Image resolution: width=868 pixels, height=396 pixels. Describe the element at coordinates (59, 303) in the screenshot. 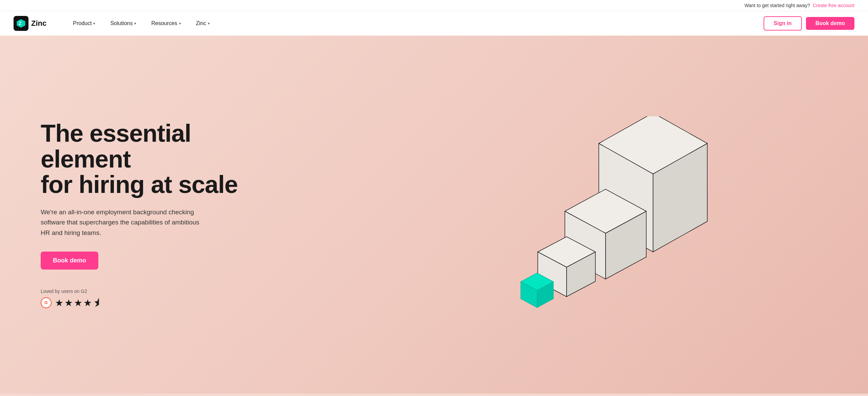

I see `star-1: ★` at that location.